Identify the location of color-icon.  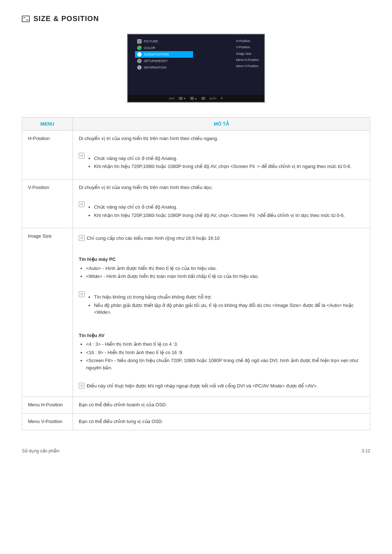
(139, 48).